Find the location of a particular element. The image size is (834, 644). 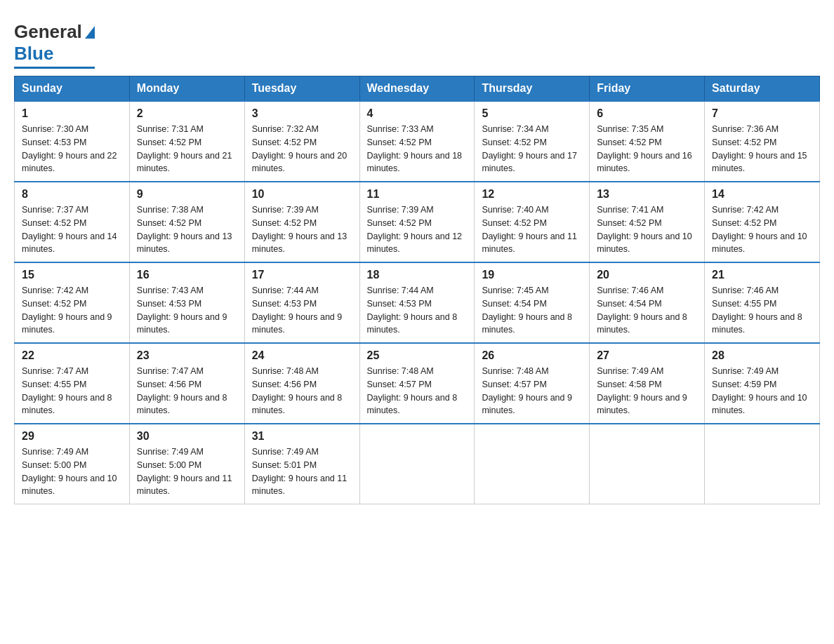

day-number: 4 is located at coordinates (417, 114).